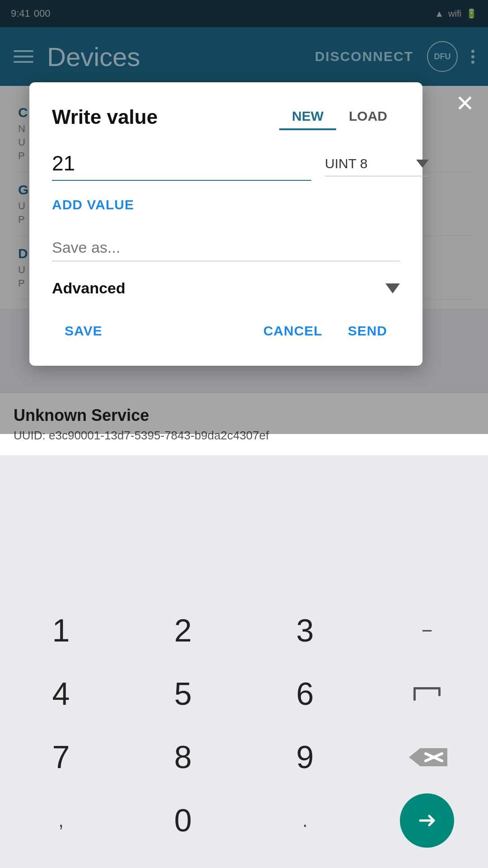  Describe the element at coordinates (346, 164) in the screenshot. I see `type-select-label: UINT 8` at that location.